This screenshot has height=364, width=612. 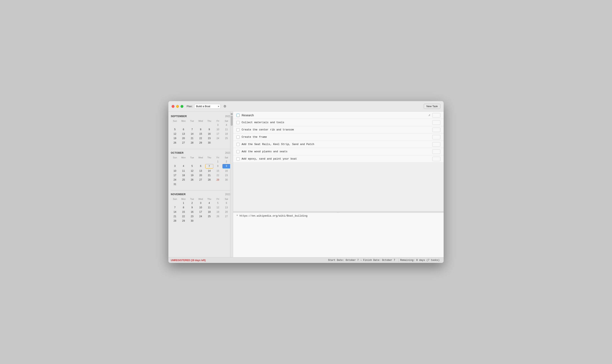 What do you see at coordinates (238, 137) in the screenshot?
I see `task-checkbox-frame` at bounding box center [238, 137].